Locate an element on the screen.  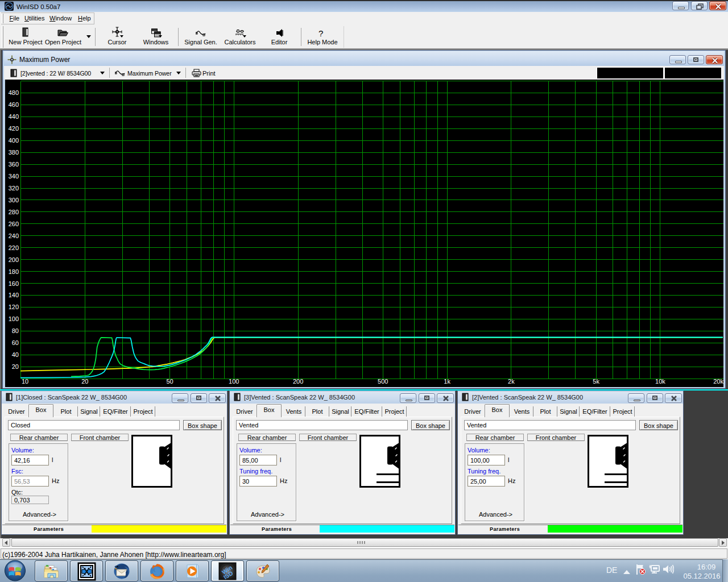
svg-text: 380 is located at coordinates (14, 152).